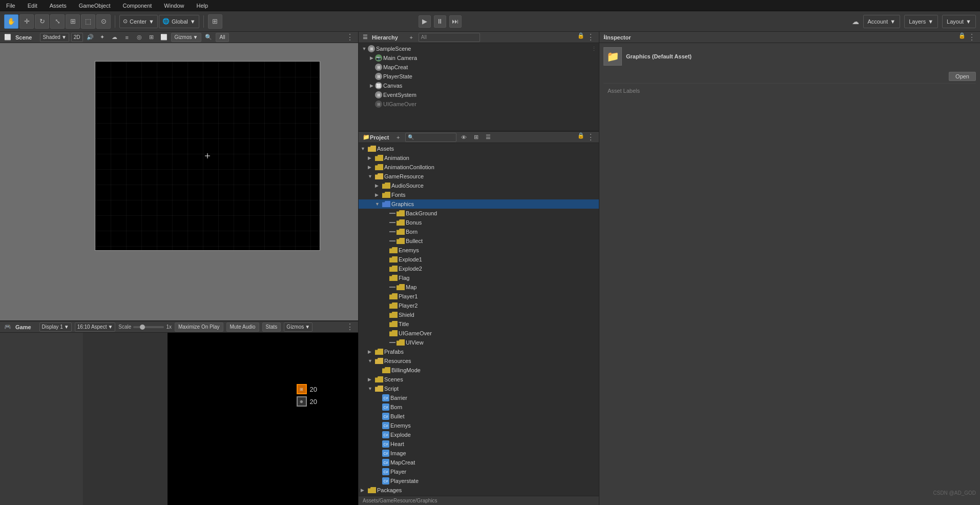 The image size is (980, 505). What do you see at coordinates (478, 370) in the screenshot?
I see `proj-billingmode: BillingMode` at bounding box center [478, 370].